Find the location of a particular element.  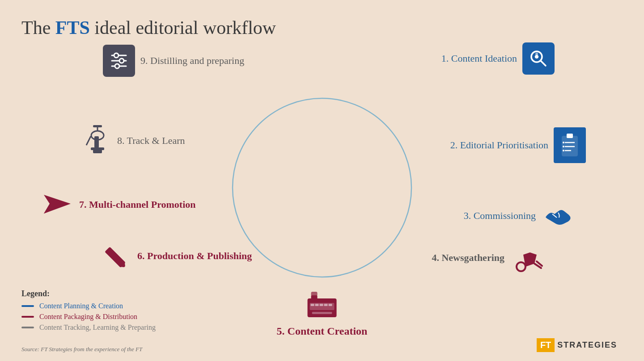

ft-logo: FT STRATEGIES is located at coordinates (577, 345).